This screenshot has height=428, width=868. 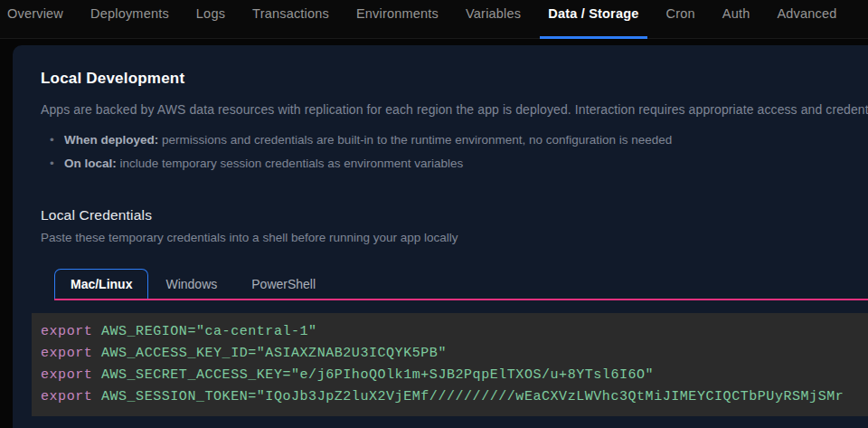 I want to click on nav-item-overview: Overview, so click(x=35, y=20).